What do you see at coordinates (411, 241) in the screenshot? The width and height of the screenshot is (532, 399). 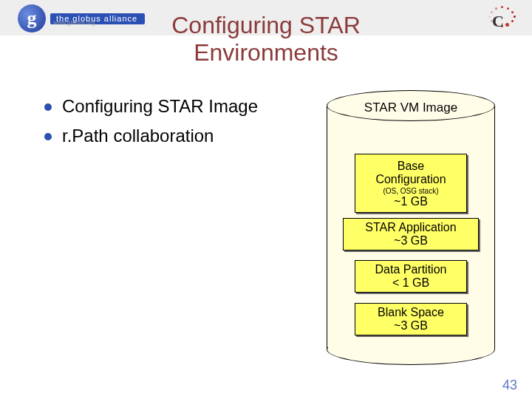 I see `box-app-size: ~3 GB` at bounding box center [411, 241].